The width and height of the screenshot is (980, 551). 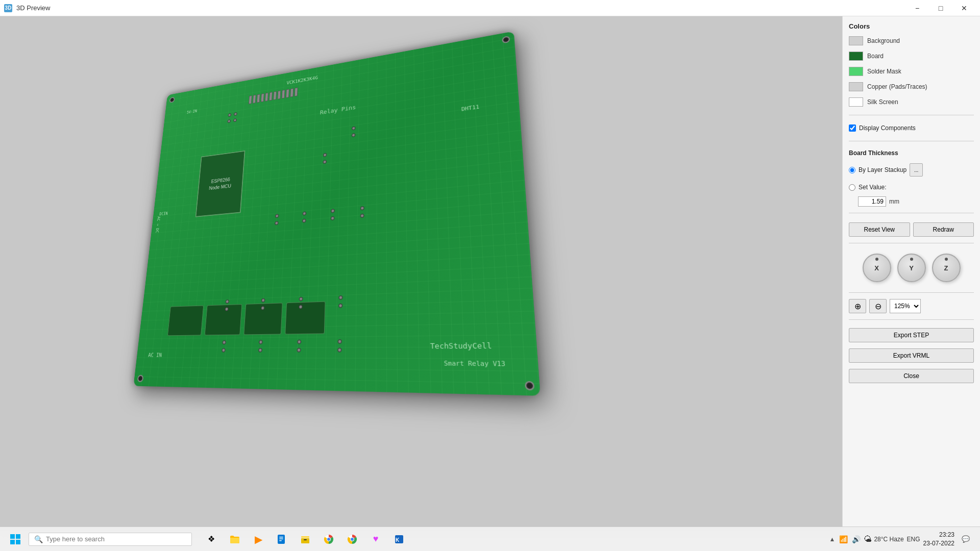 I want to click on swatch-board, so click(x=856, y=56).